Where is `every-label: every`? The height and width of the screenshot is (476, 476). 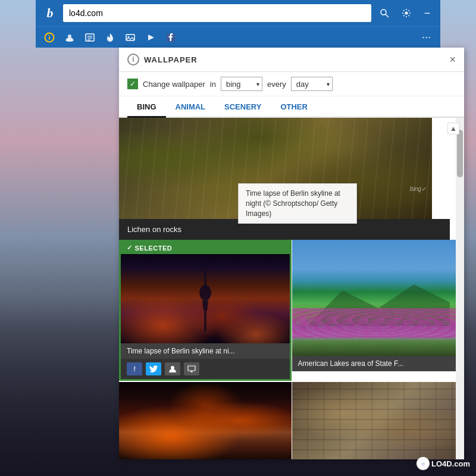 every-label: every is located at coordinates (277, 84).